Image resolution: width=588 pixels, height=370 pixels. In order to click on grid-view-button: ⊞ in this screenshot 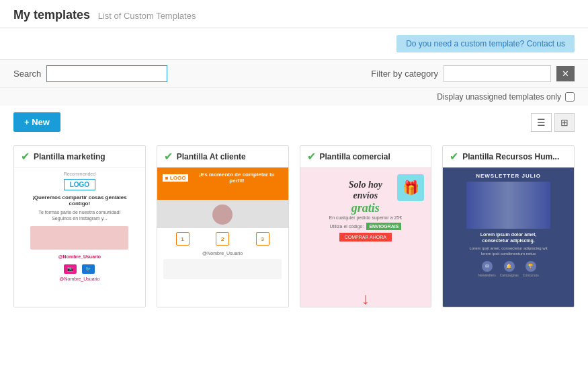, I will do `click(564, 122)`.